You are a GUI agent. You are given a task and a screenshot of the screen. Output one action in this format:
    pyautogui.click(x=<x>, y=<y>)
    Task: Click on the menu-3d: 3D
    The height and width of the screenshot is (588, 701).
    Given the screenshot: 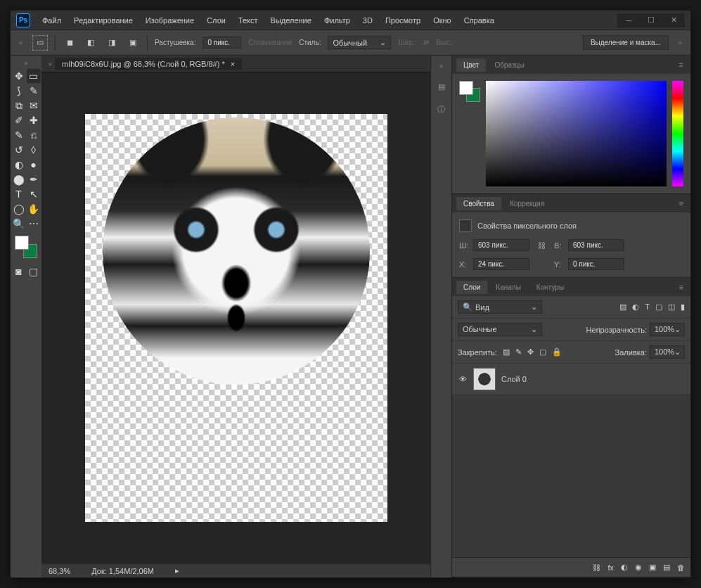 What is the action you would take?
    pyautogui.click(x=368, y=20)
    